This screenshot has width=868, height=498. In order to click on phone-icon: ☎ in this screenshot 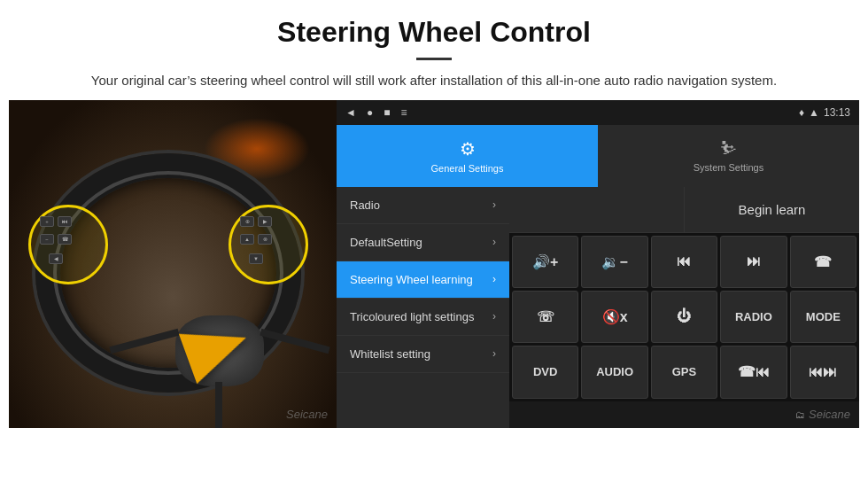, I will do `click(823, 262)`.